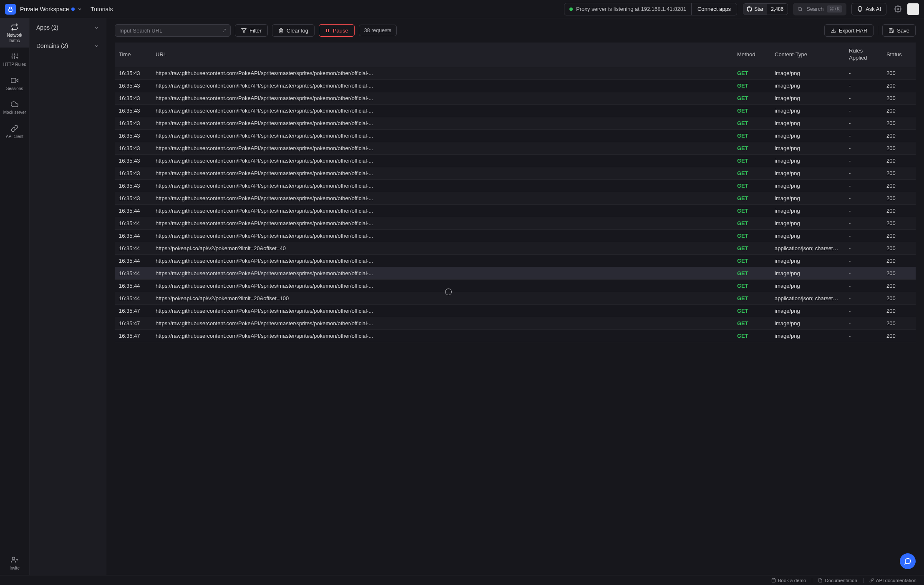 This screenshot has height=585, width=924. I want to click on nav-api-client: API client, so click(15, 132).